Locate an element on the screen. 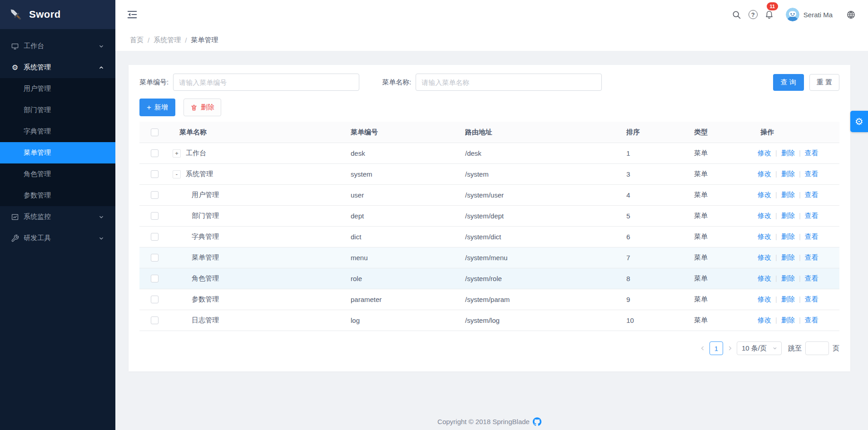 The image size is (868, 430). github-icon is located at coordinates (537, 421).